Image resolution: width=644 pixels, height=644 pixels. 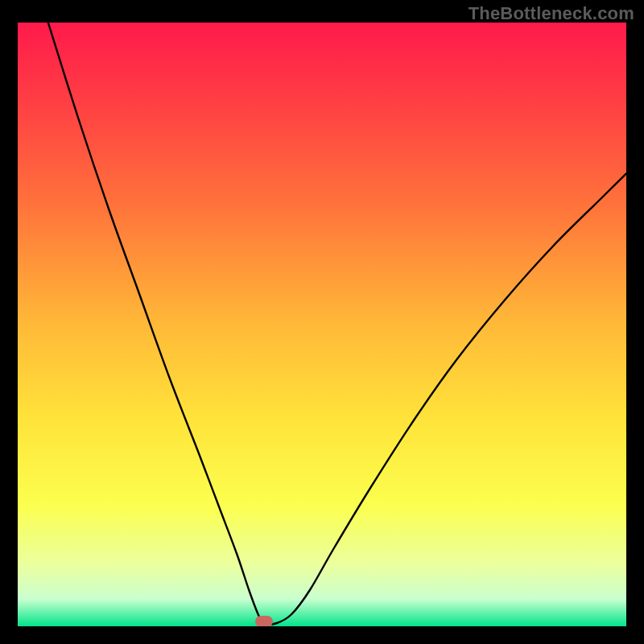 I want to click on minimum-marker, so click(x=264, y=621).